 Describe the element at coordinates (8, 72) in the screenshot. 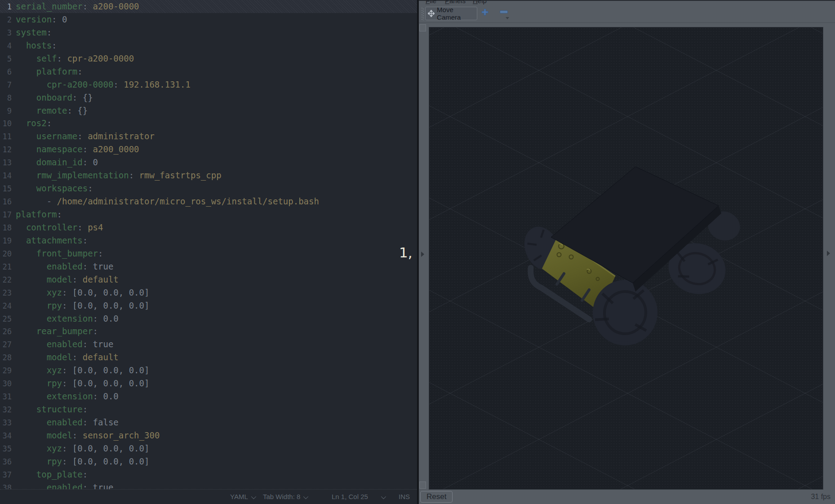

I see `line-number: 6` at that location.